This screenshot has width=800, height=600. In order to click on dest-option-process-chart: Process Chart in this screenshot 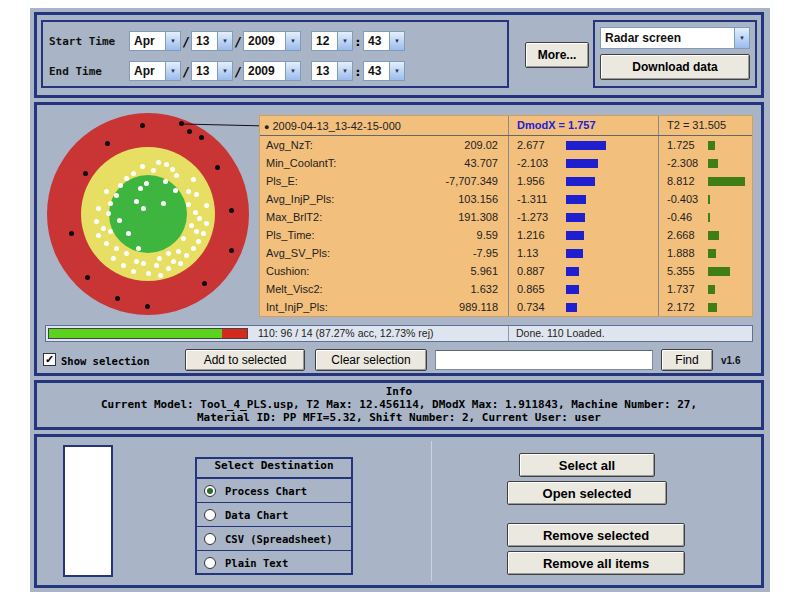, I will do `click(274, 491)`.